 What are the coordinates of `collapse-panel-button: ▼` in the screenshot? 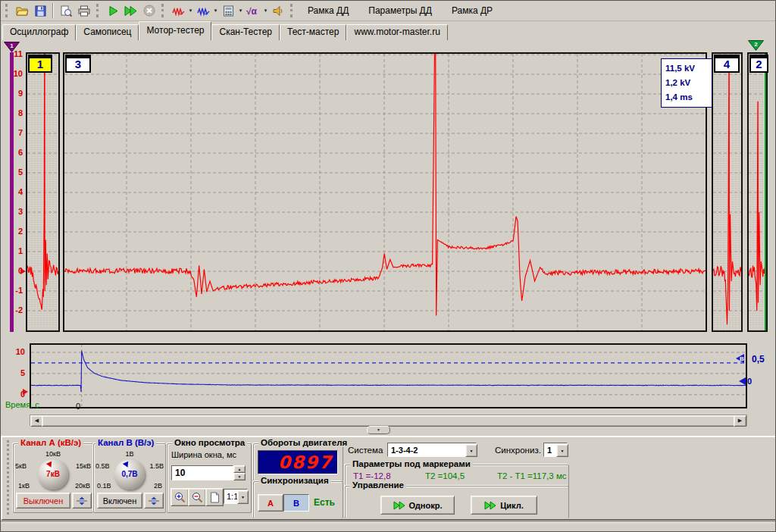 It's located at (379, 430).